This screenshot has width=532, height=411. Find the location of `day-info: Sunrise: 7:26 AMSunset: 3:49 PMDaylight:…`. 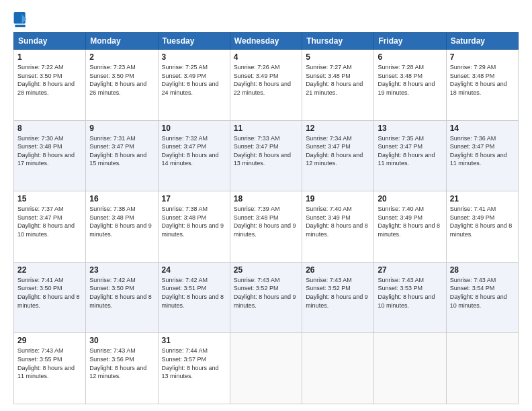

day-info: Sunrise: 7:26 AMSunset: 3:49 PMDaylight:… is located at coordinates (266, 80).